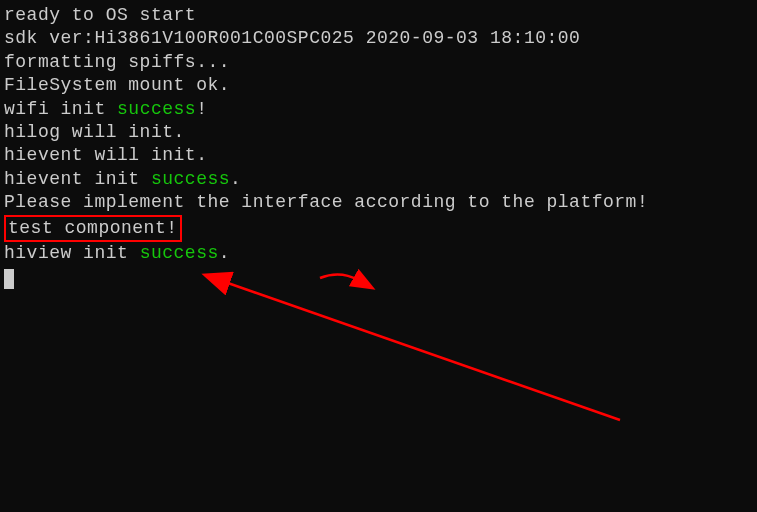 The width and height of the screenshot is (757, 512). What do you see at coordinates (202, 109) in the screenshot?
I see `log-text: !` at bounding box center [202, 109].